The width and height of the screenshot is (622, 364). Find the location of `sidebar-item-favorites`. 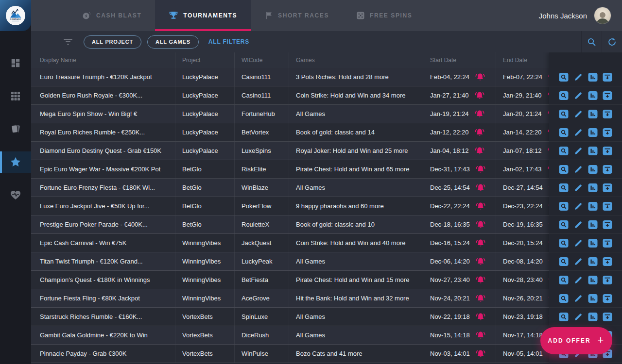

sidebar-item-favorites is located at coordinates (16, 162).